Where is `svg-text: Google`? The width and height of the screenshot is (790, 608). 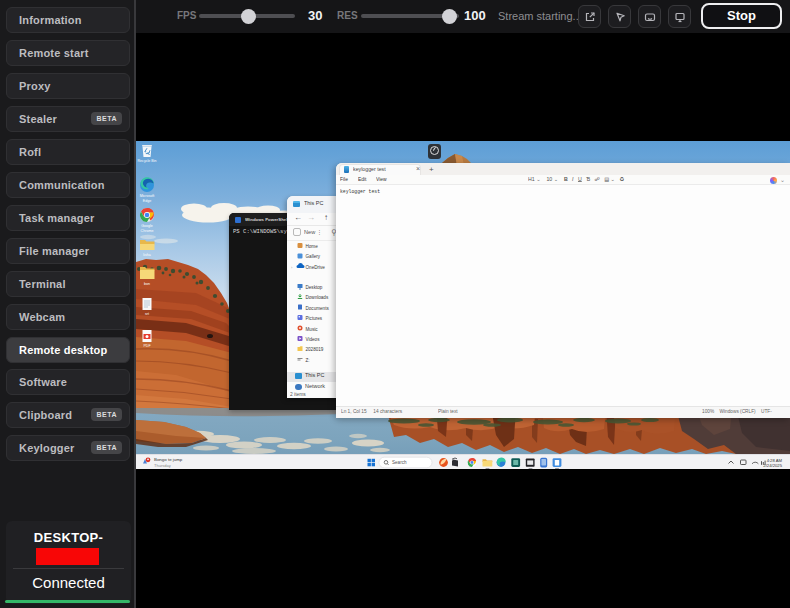
svg-text: Google is located at coordinates (147, 226).